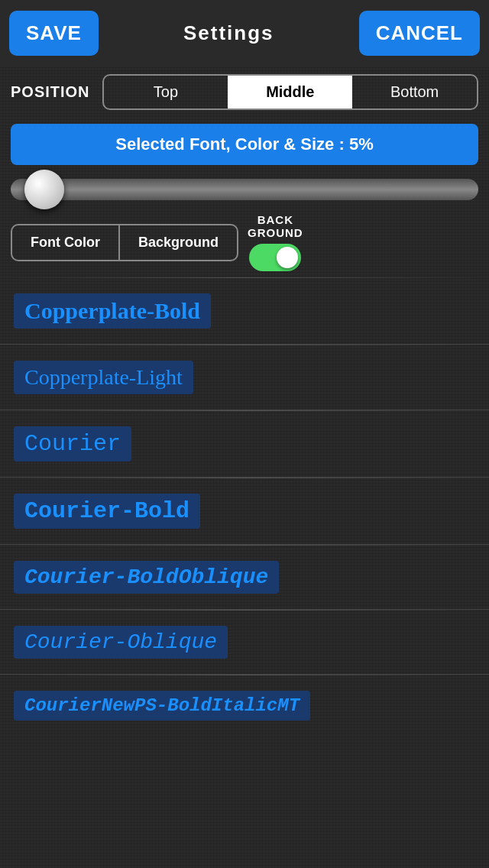 This screenshot has width=489, height=868. What do you see at coordinates (53, 34) in the screenshot?
I see `save-button: SAVE` at bounding box center [53, 34].